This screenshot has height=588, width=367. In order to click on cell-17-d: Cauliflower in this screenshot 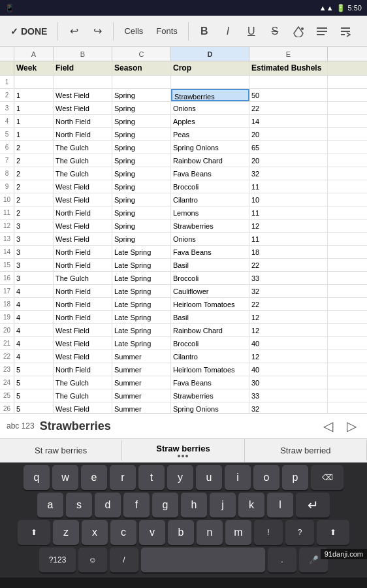, I will do `click(210, 291)`.